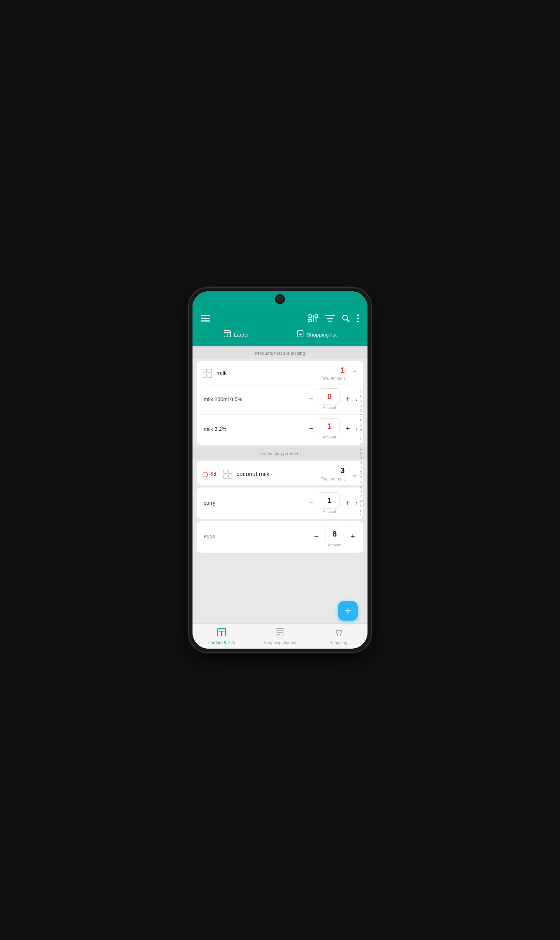  What do you see at coordinates (205, 474) in the screenshot?
I see `clock-icon: ◯` at bounding box center [205, 474].